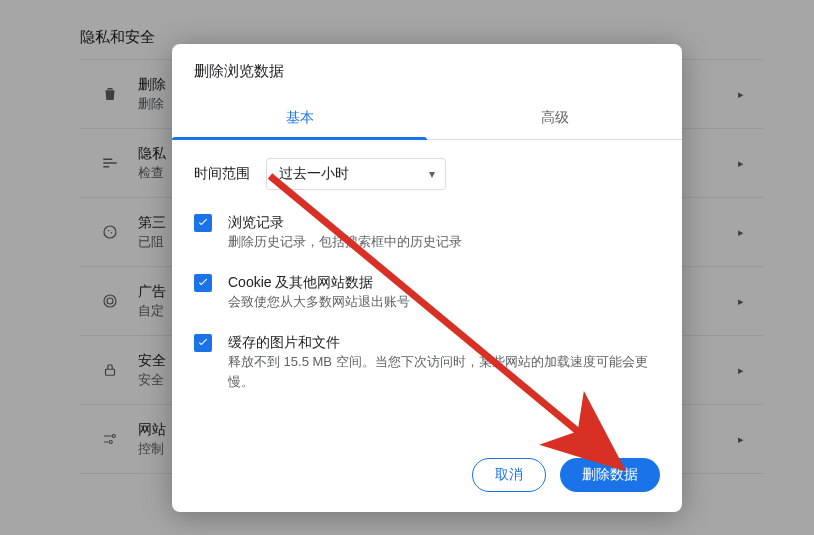  Describe the element at coordinates (610, 475) in the screenshot. I see `delete-data-button: 删除数据` at that location.